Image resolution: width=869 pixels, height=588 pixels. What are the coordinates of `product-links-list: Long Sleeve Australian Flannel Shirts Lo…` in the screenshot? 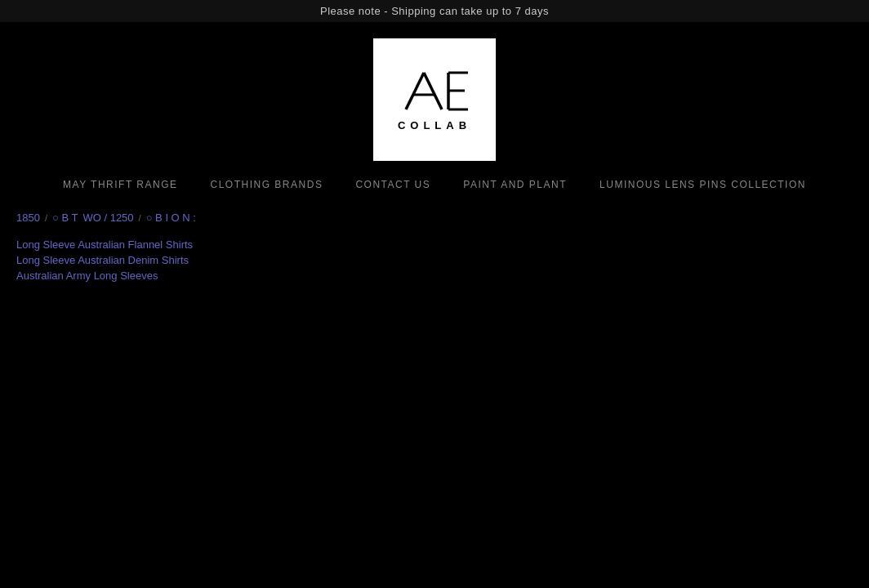 It's located at (434, 260).